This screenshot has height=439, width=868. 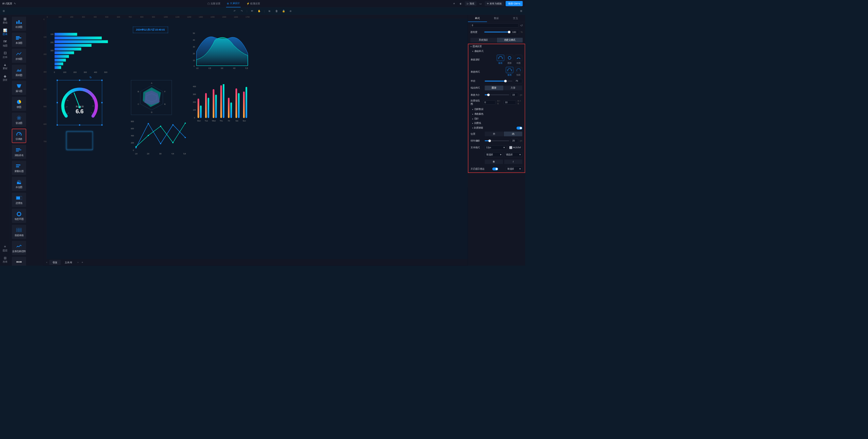 I want to click on dial-shape-half: 半圆, so click(x=519, y=60).